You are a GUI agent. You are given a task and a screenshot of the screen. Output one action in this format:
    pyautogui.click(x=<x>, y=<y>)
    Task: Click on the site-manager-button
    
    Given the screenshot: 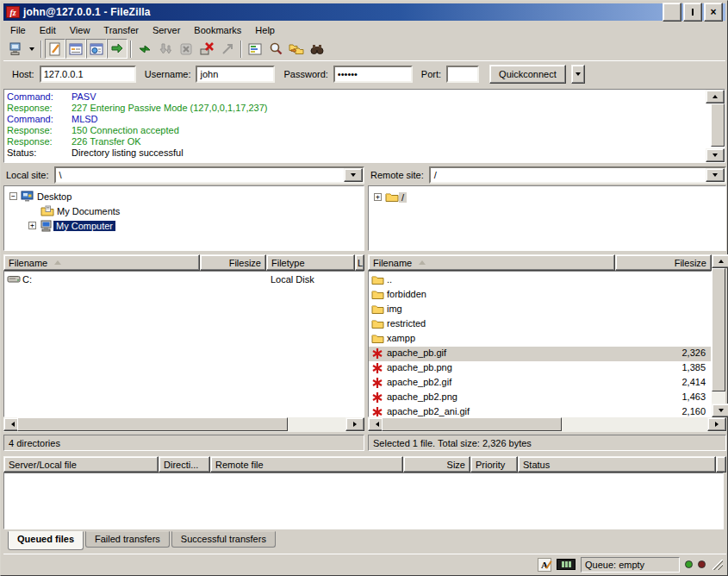 What is the action you would take?
    pyautogui.click(x=16, y=48)
    